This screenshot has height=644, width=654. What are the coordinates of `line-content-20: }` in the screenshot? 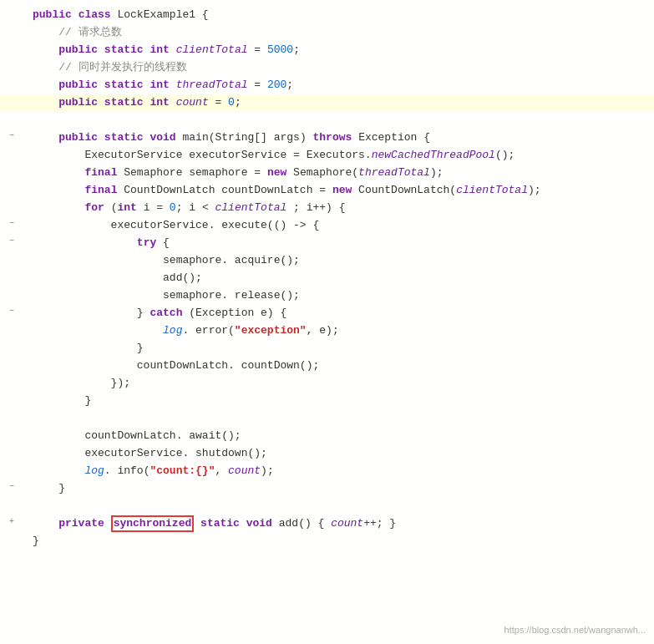 It's located at (340, 348).